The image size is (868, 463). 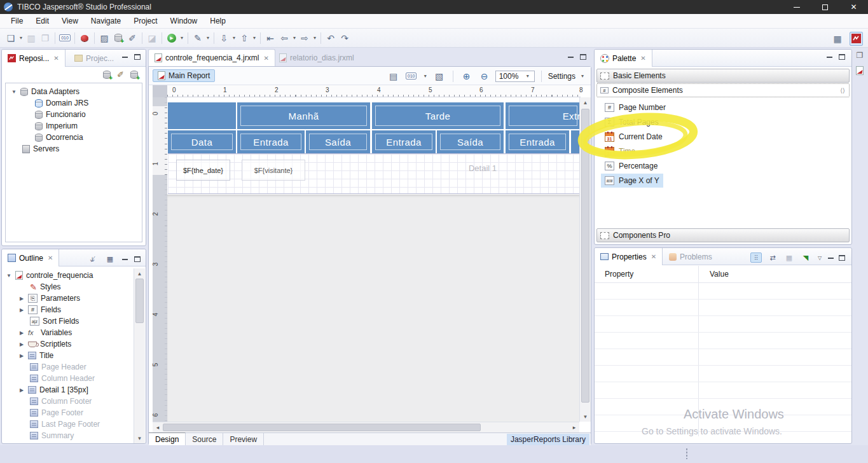 What do you see at coordinates (635, 107) in the screenshot?
I see `palette-item-page-number: # Page Number` at bounding box center [635, 107].